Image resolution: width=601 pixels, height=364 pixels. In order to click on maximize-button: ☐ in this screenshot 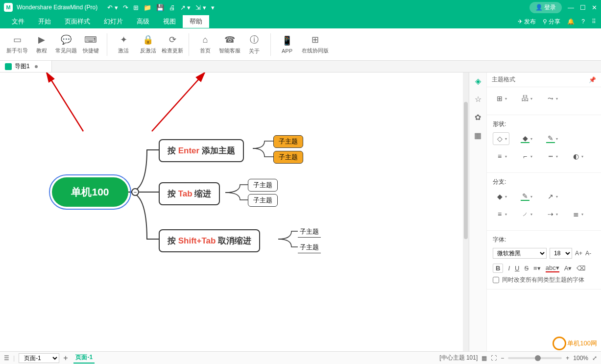, I will do `click(583, 8)`.